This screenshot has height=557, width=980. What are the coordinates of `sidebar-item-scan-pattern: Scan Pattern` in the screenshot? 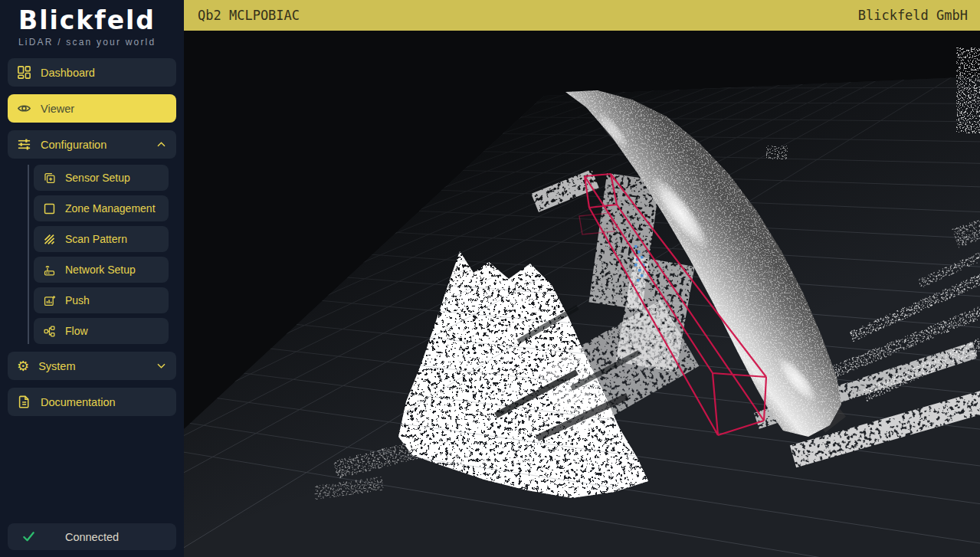 It's located at (101, 239).